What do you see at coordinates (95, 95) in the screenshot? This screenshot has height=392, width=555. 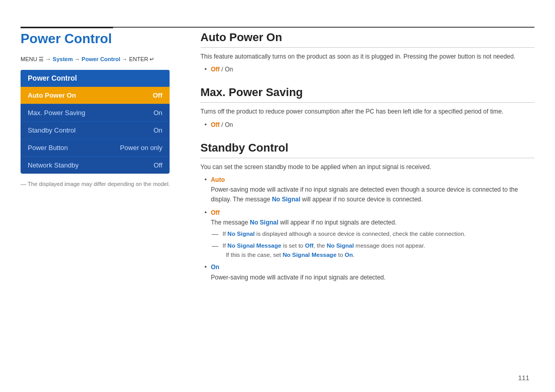 I see `menu-item-auto-power-on: Auto Power On Off` at bounding box center [95, 95].